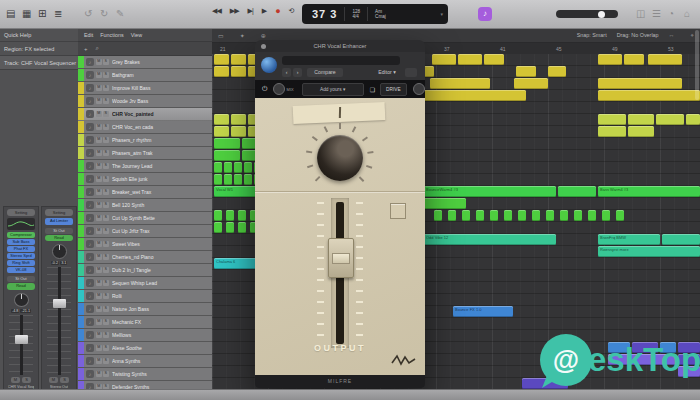 The width and height of the screenshot is (700, 400). What do you see at coordinates (145, 296) in the screenshot?
I see `track-row: ♪MSRolli` at bounding box center [145, 296].